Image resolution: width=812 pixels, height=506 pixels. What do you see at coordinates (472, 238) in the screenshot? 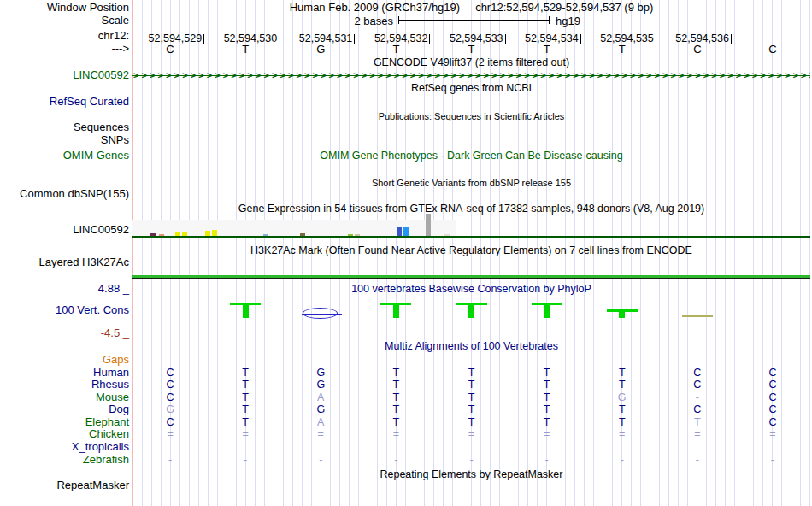
I see `gtex-gene-model-line` at bounding box center [472, 238].